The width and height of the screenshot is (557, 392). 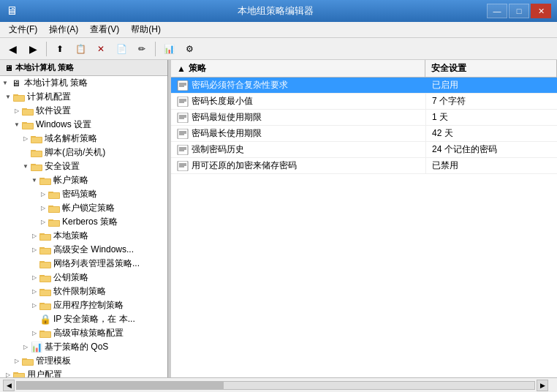 What do you see at coordinates (83, 152) in the screenshot?
I see `tree-node-scripts: 脚本(启动/关机)` at bounding box center [83, 152].